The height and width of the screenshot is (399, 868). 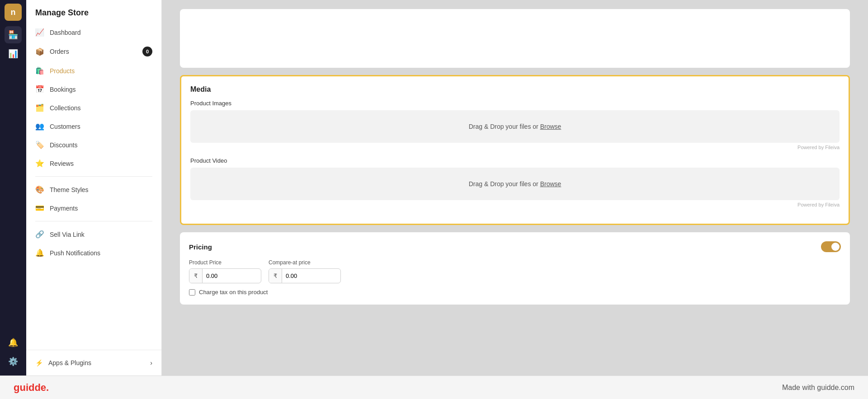 I want to click on app-logo: n, so click(x=13, y=12).